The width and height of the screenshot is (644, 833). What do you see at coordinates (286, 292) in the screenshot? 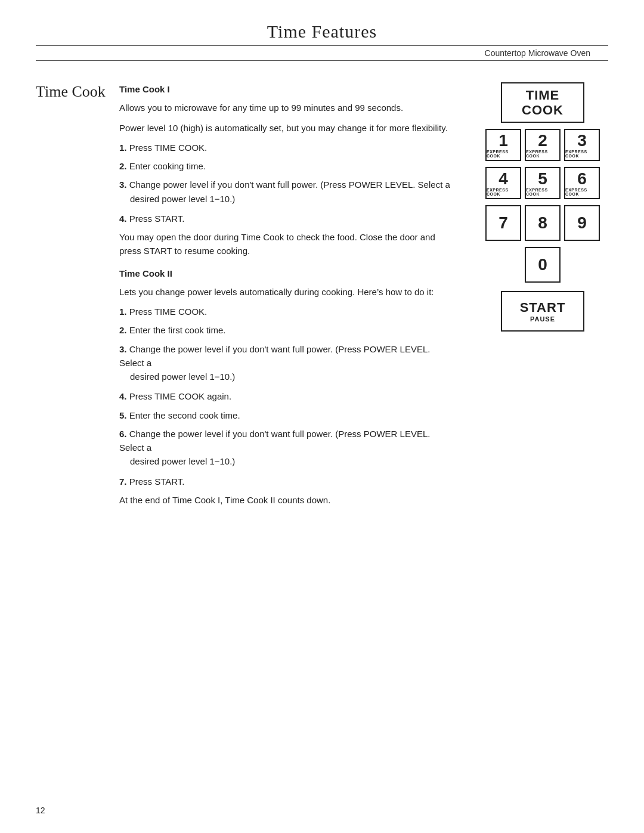
I see `tc2-intro: Lets you change power levels automatical…` at bounding box center [286, 292].